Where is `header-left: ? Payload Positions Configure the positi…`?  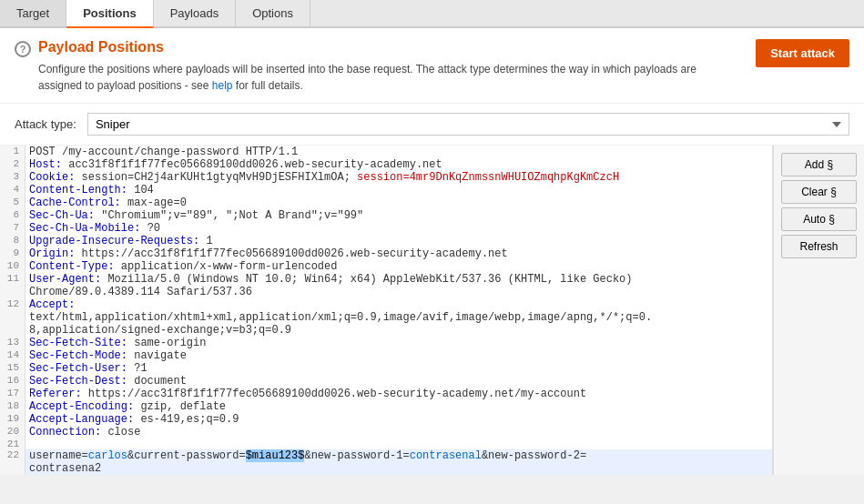
header-left: ? Payload Positions Configure the positi… is located at coordinates (378, 66).